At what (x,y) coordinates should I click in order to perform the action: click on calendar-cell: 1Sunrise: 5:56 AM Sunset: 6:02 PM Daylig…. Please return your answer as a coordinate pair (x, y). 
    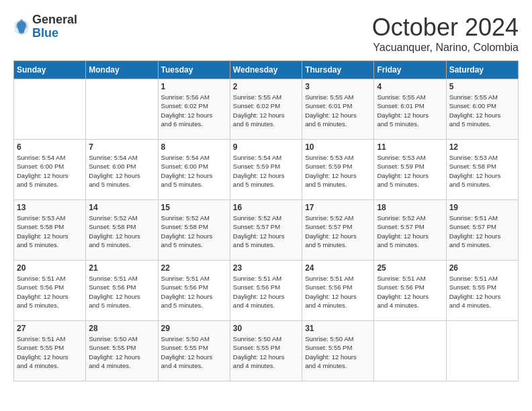
    Looking at the image, I should click on (193, 109).